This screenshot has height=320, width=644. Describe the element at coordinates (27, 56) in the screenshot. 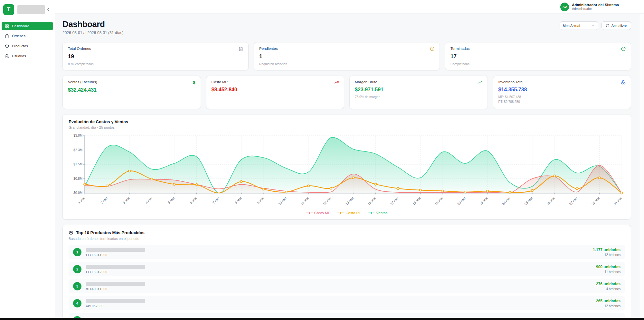

I see `sidebar-item-usuarios: Usuarios` at that location.